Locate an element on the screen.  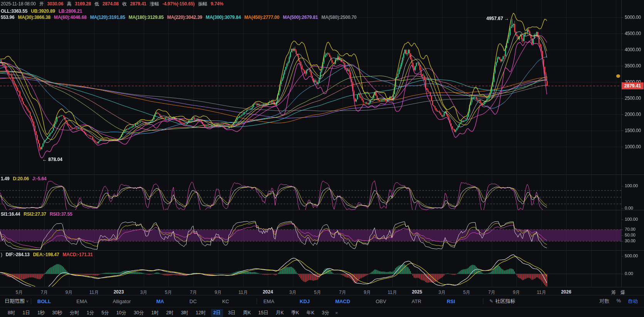
all-time-low-annotation: ← 878.04 is located at coordinates (52, 159).